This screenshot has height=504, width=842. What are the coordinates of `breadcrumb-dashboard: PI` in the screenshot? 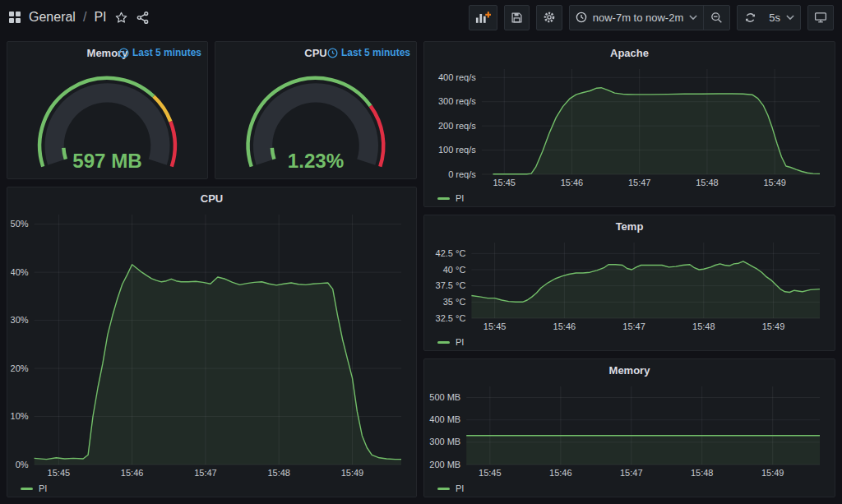 It's located at (100, 17).